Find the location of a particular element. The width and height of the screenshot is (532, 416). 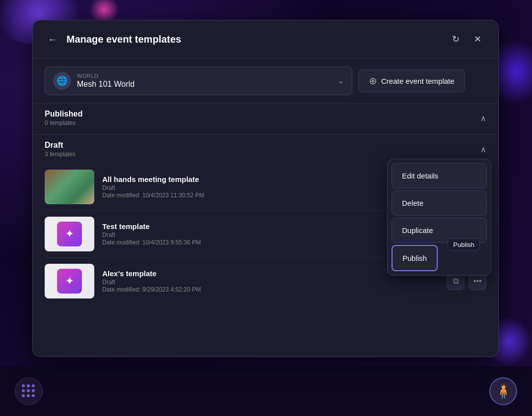

plus-circle-icon: ⊕ is located at coordinates (373, 81).